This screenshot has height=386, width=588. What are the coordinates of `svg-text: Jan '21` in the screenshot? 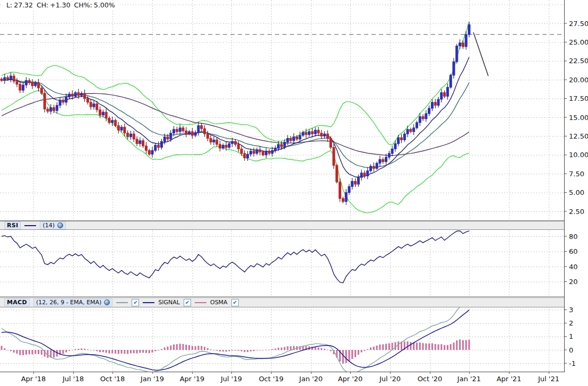 It's located at (469, 379).